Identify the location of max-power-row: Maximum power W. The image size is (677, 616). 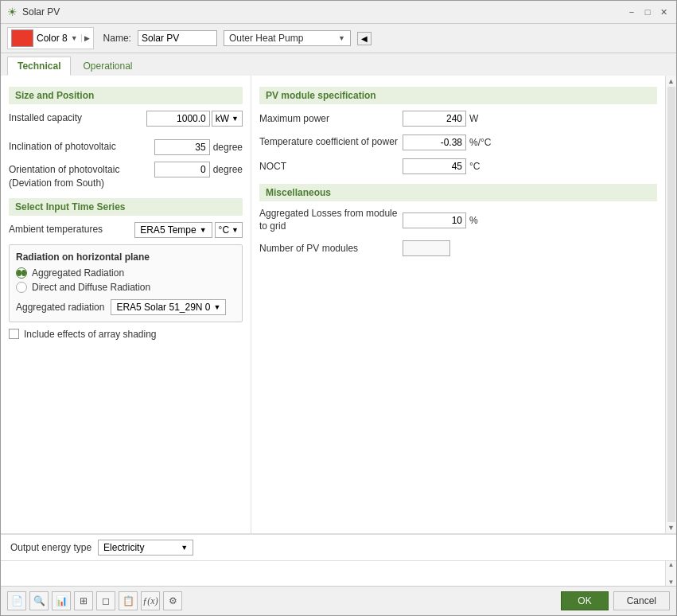
(458, 119).